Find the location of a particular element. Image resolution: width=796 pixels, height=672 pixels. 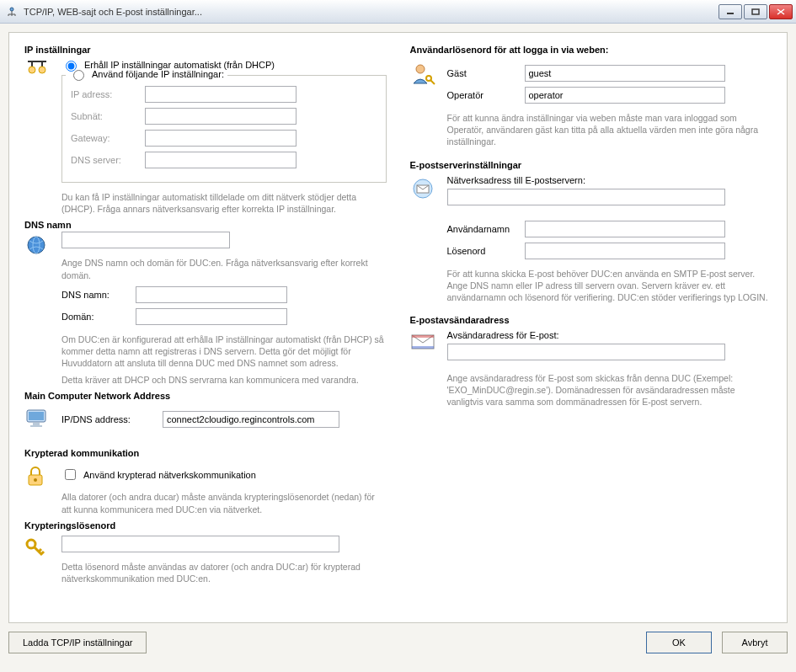

epostserver-pw-label: Lösenord is located at coordinates (482, 251).